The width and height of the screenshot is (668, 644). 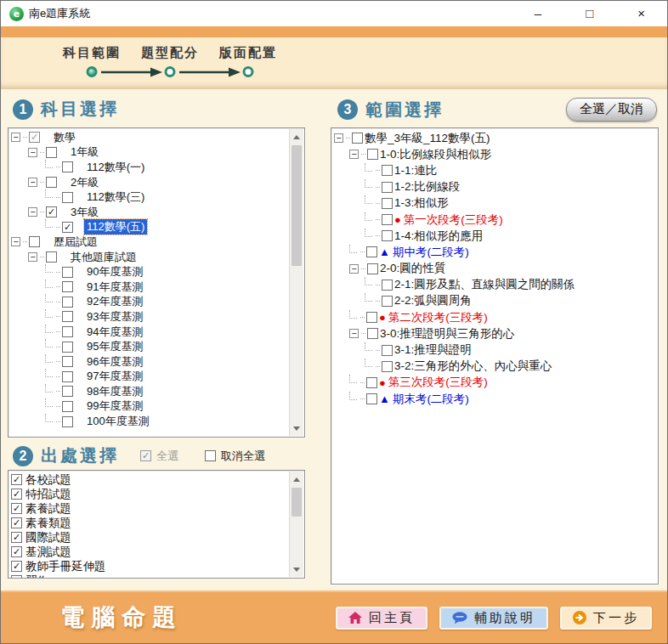 I want to click on tree-item: −其他題庫試題, so click(x=150, y=257).